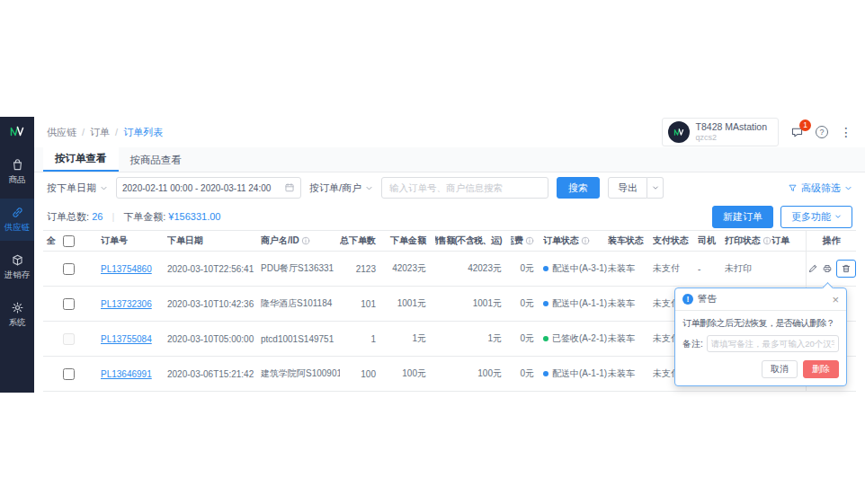  What do you see at coordinates (780, 369) in the screenshot?
I see `cancel-button: 取消` at bounding box center [780, 369].